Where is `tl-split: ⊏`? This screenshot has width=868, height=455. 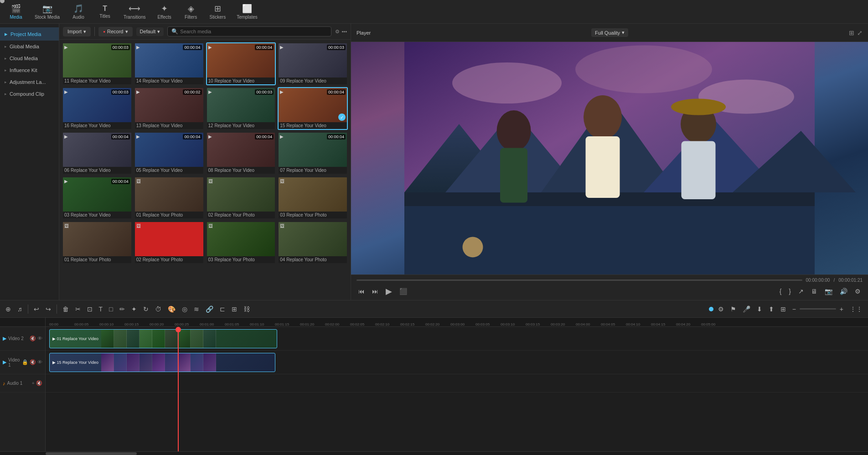
tl-split: ⊏ is located at coordinates (222, 309).